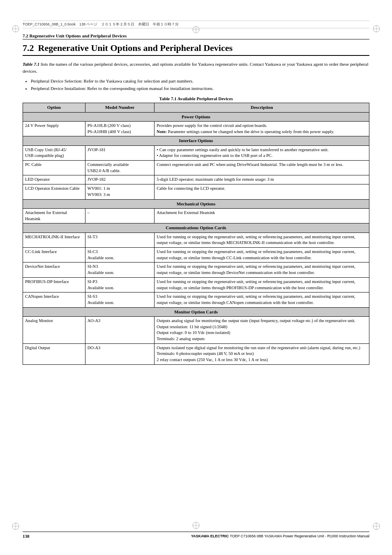  What do you see at coordinates (54, 285) in the screenshot?
I see `option-profibus: PROFIBUS-DP Interface` at bounding box center [54, 285].